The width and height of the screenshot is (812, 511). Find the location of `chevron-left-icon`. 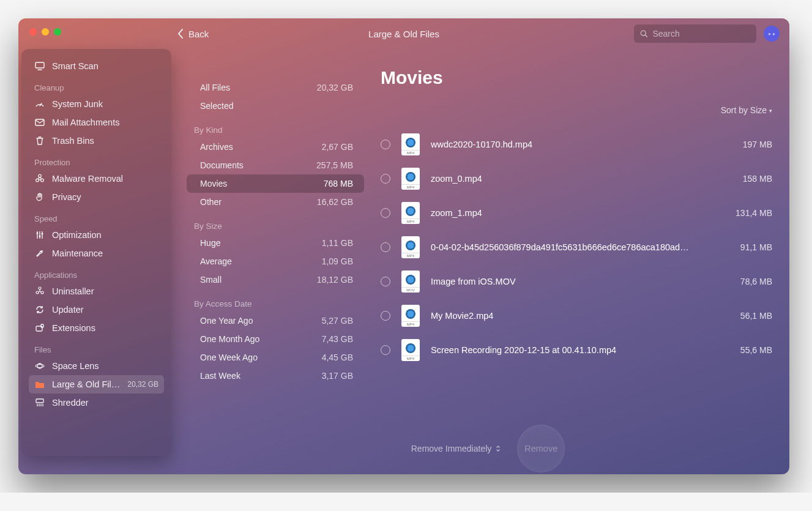

chevron-left-icon is located at coordinates (181, 34).